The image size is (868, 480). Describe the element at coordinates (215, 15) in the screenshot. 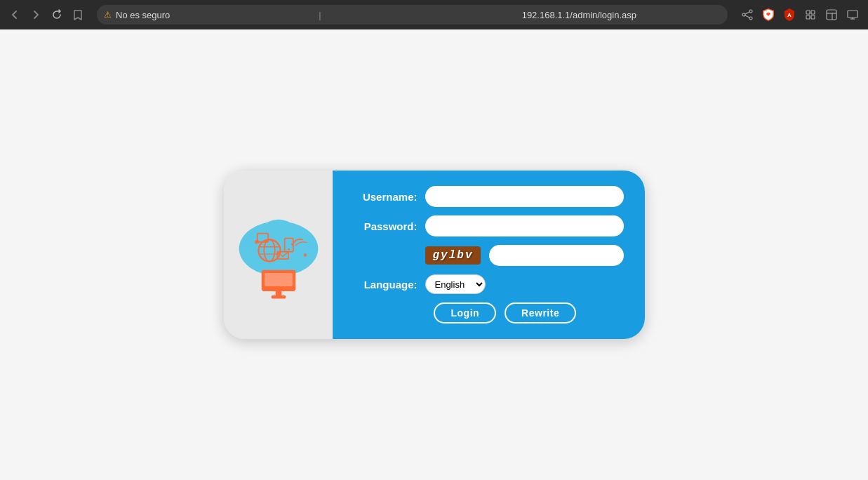

I see `security-label: No es seguro` at that location.